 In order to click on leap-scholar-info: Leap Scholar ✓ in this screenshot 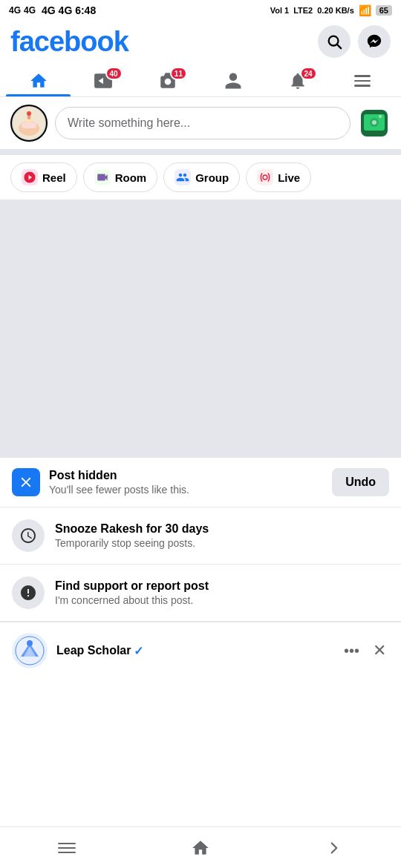, I will do `click(195, 651)`.